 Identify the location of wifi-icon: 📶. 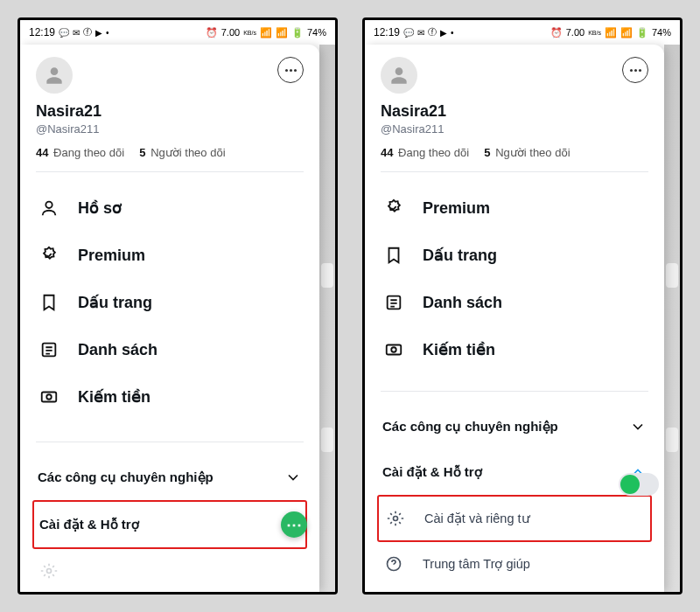
(266, 33).